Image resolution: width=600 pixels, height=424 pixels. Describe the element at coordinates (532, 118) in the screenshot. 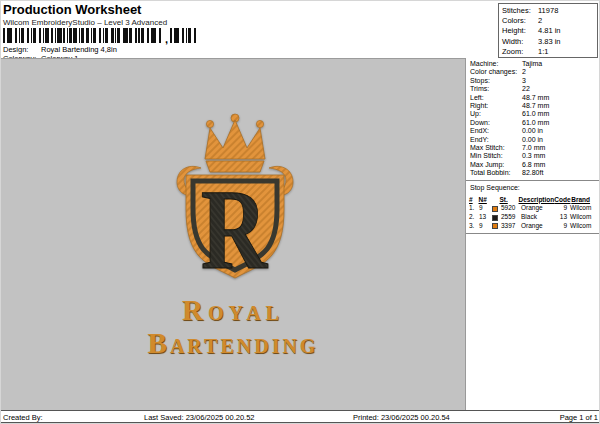

I see `machine-stats-list: Machine:Tajima Color changes:2 Stops:3 T…` at that location.